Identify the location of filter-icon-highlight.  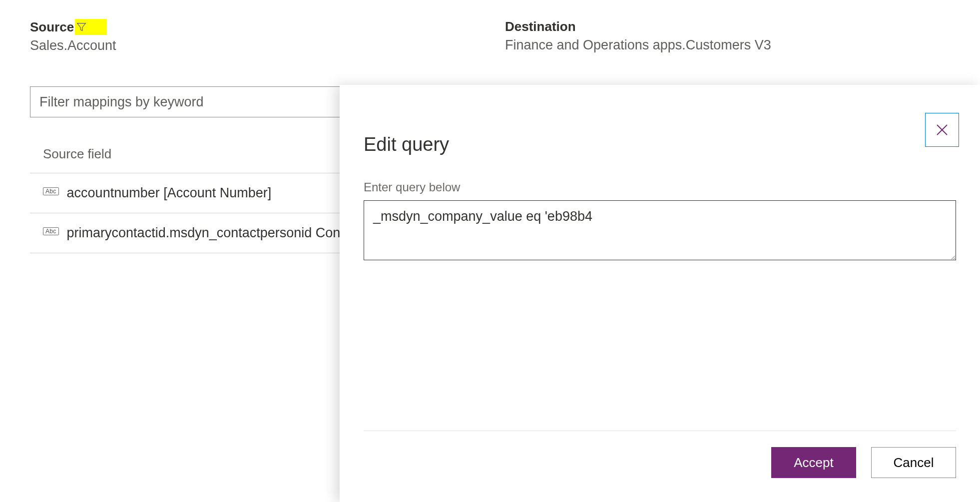
(91, 27).